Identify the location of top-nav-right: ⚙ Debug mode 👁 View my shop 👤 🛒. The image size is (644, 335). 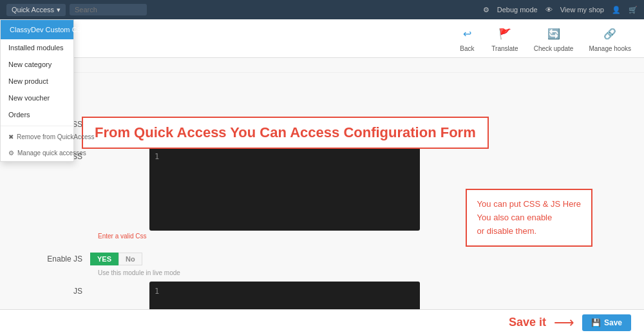
(560, 10).